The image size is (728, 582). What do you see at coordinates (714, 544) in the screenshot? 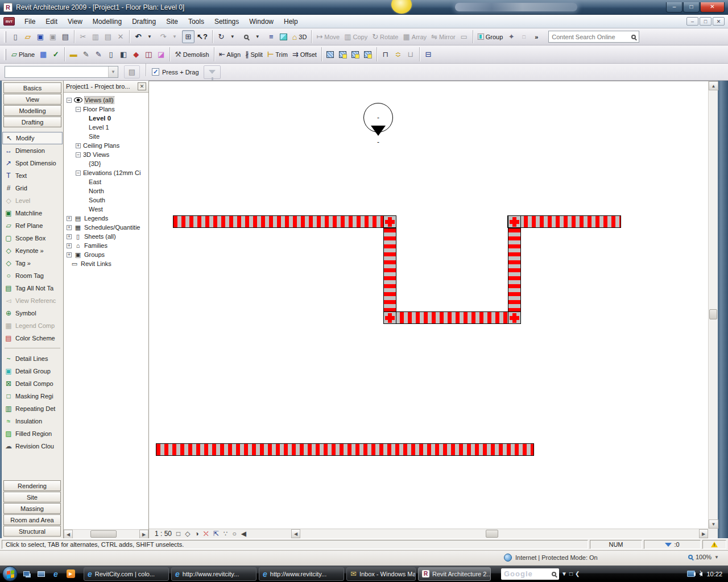
I see `warnings-cell` at bounding box center [714, 544].